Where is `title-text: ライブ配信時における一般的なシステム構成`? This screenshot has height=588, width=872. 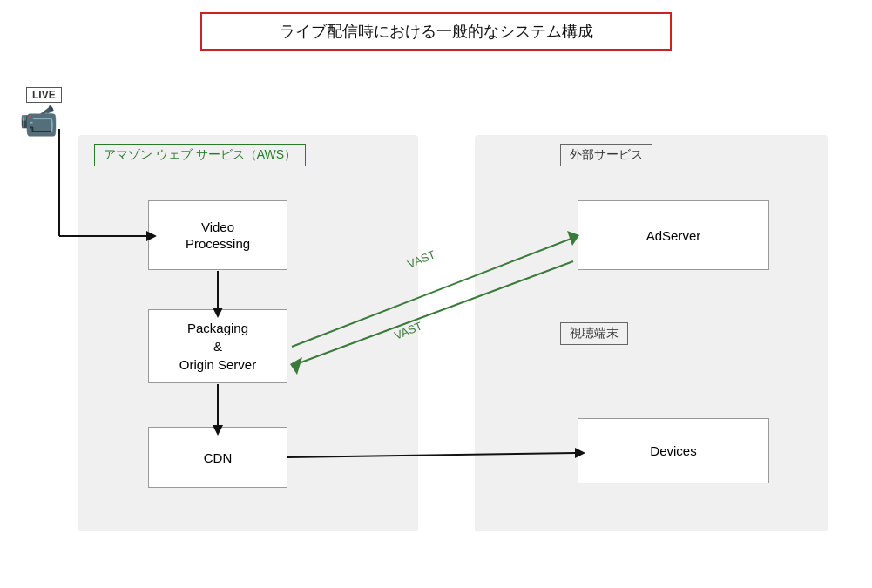 title-text: ライブ配信時における一般的なシステム構成 is located at coordinates (436, 31).